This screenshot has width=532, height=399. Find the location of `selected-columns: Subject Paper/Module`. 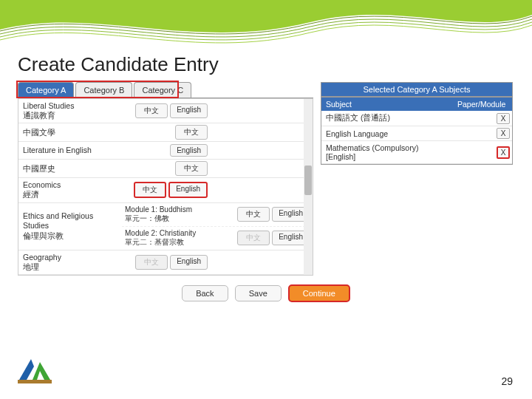

selected-columns: Subject Paper/Module is located at coordinates (417, 104).